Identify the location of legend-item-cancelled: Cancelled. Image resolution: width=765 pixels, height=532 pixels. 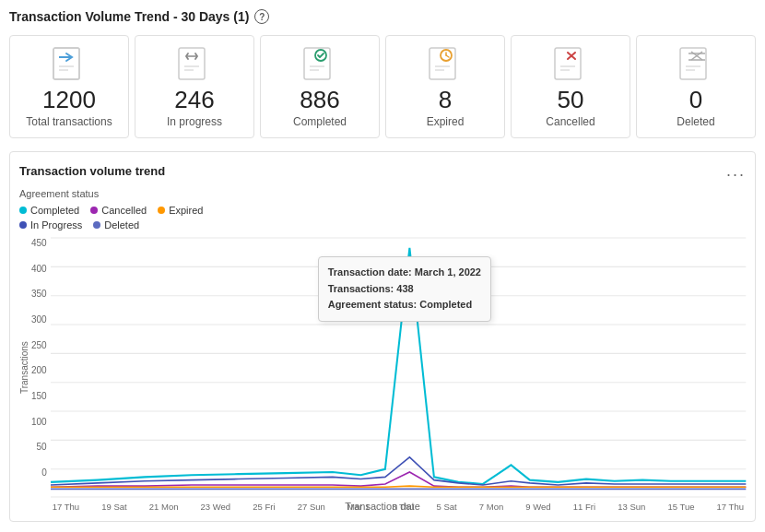
(118, 210).